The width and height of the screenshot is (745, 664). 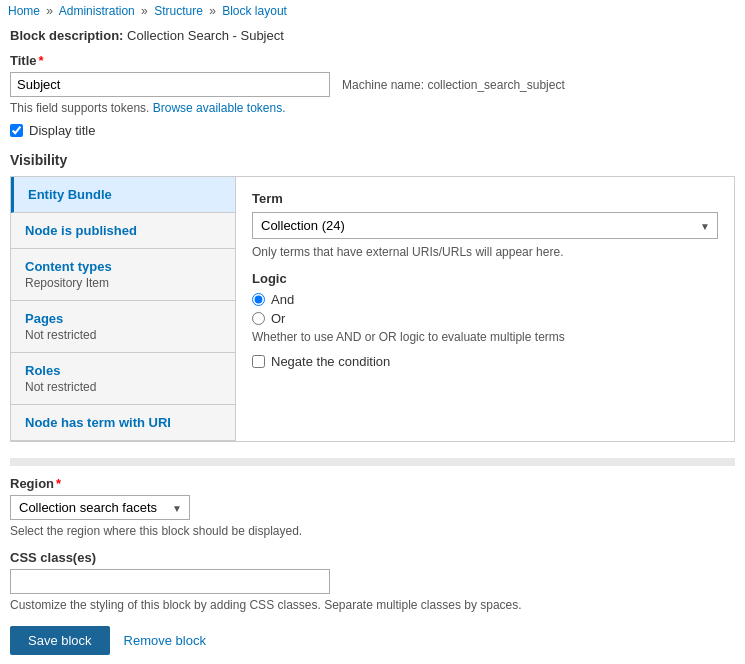 I want to click on logic-or-label: Or, so click(x=278, y=318).